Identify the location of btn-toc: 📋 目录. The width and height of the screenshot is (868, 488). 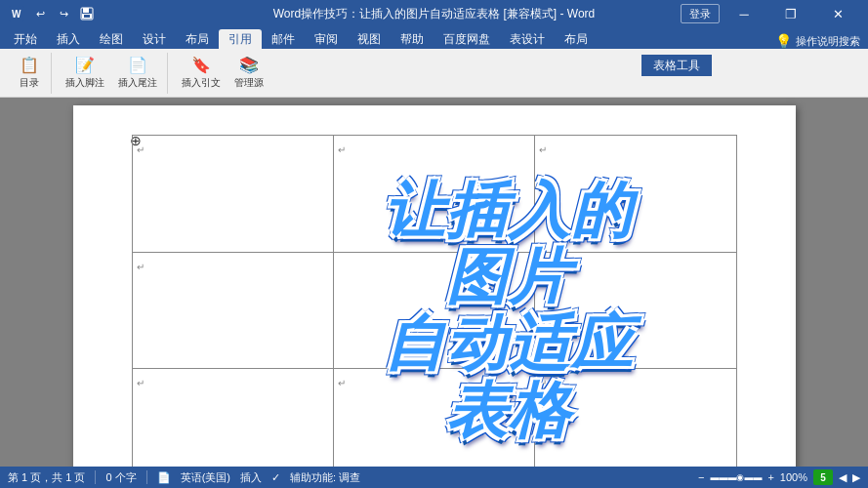
(29, 73).